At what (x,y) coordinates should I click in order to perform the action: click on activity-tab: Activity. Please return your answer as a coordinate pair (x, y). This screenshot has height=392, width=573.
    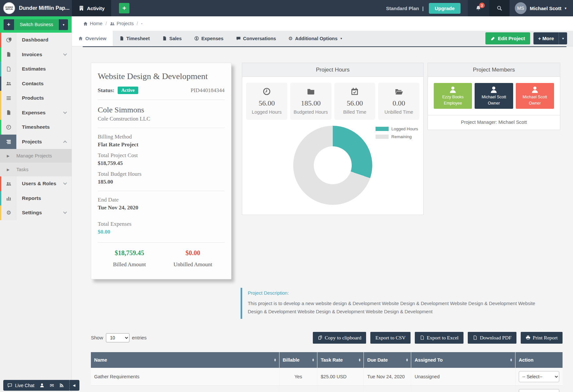
    Looking at the image, I should click on (92, 8).